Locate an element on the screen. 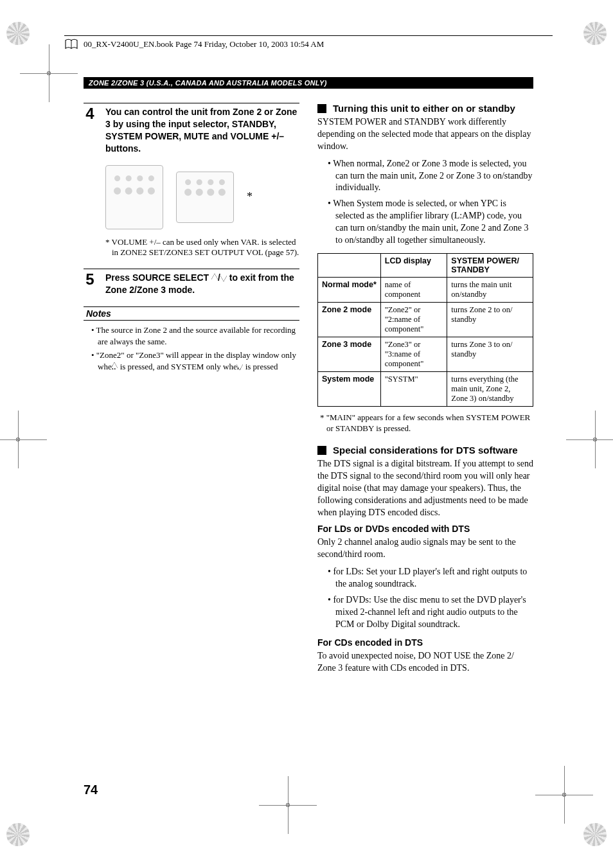 The image size is (613, 868). subhead-text: Turning this unit to either on or standb… is located at coordinates (424, 108).